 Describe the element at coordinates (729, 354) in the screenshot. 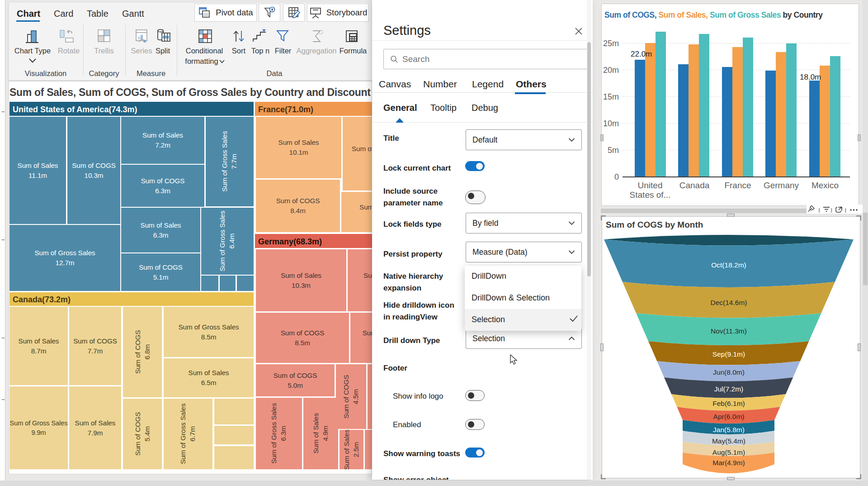

I see `svg-text: Sep(9.1m)` at that location.